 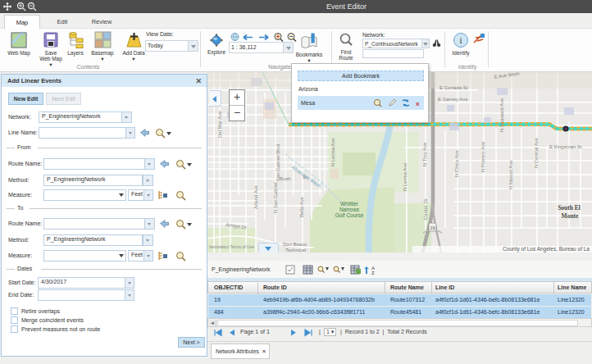 I want to click on svg-text: i, so click(x=461, y=40).